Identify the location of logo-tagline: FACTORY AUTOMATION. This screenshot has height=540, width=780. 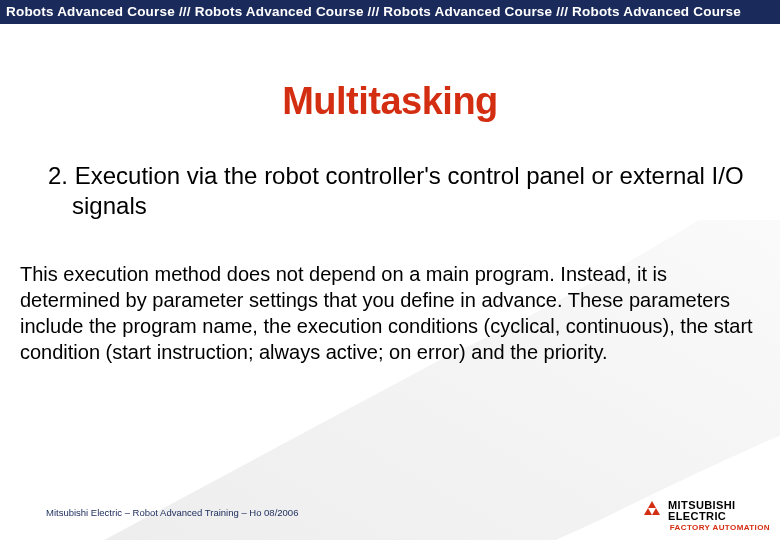
(705, 528).